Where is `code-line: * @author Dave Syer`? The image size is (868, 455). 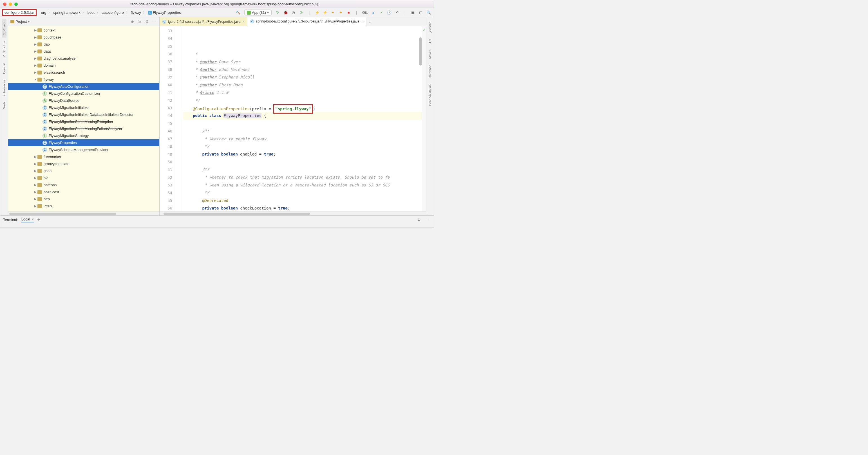 code-line: * @author Dave Syer is located at coordinates (303, 62).